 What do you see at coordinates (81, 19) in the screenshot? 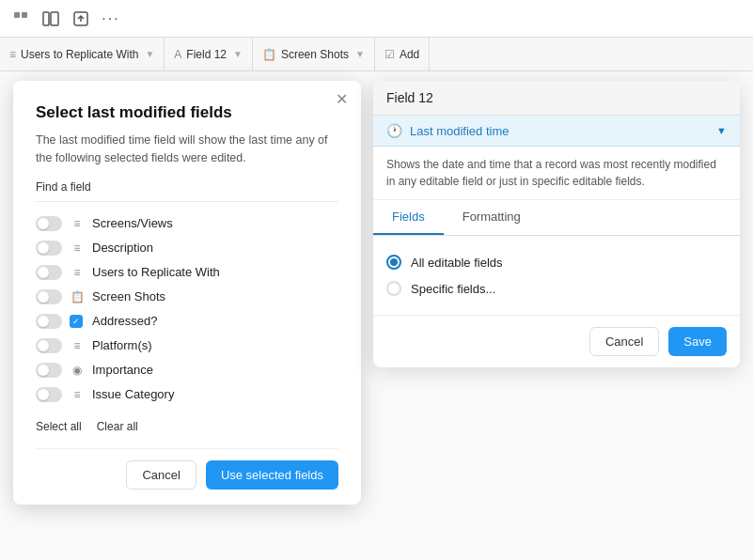
I see `export-icon` at bounding box center [81, 19].